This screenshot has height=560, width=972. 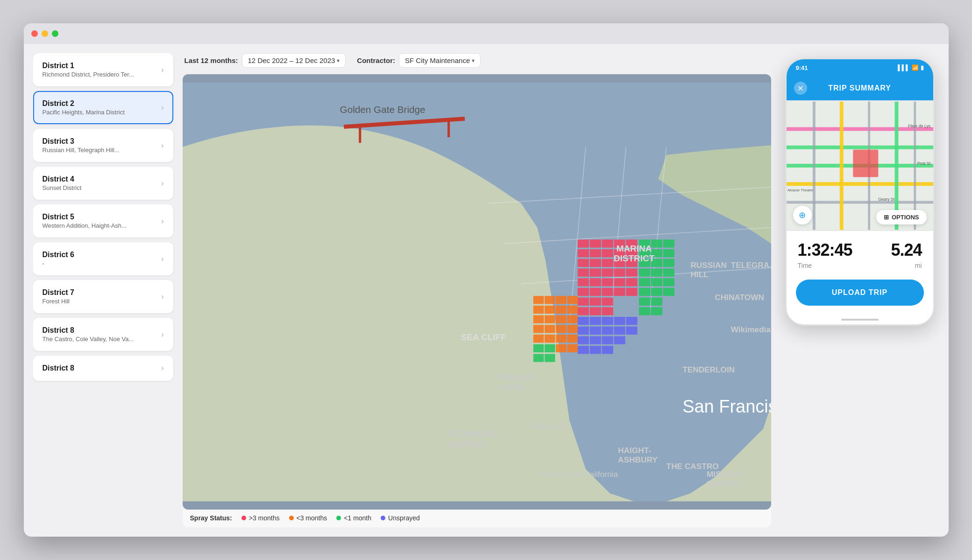 What do you see at coordinates (100, 104) in the screenshot?
I see `district-name-d2: District 2` at bounding box center [100, 104].